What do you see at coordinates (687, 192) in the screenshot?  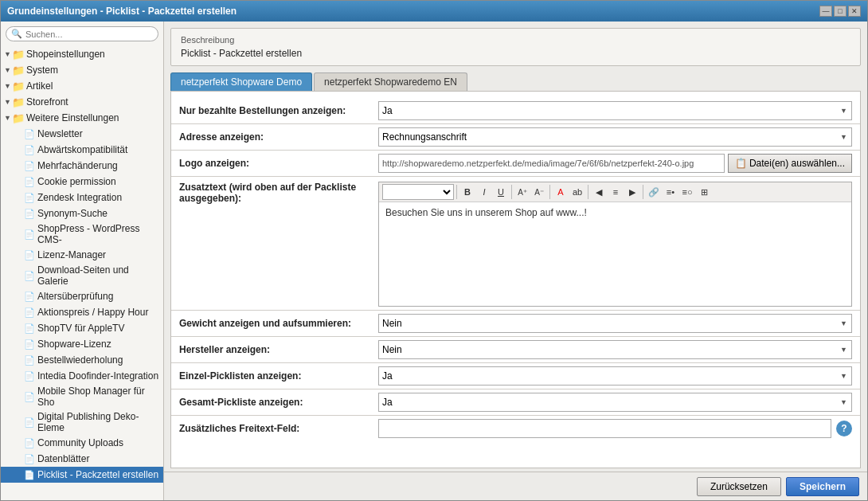 I see `rte-unordered-list-button: ≡○` at bounding box center [687, 192].